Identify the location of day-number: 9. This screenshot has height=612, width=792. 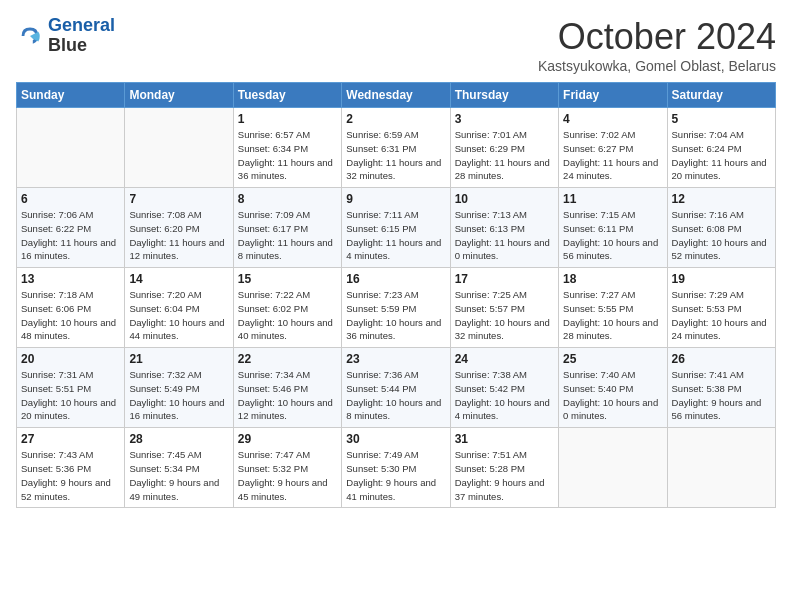
(396, 199).